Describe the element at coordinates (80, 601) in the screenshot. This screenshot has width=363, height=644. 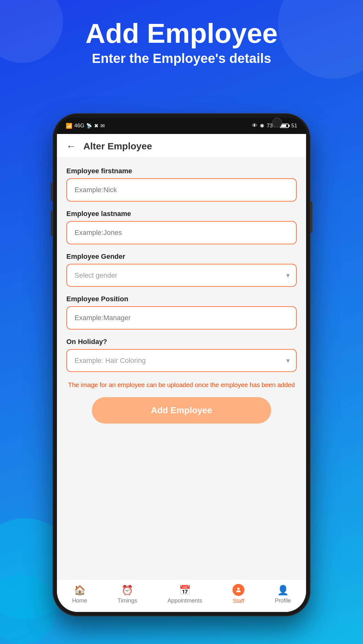
I see `nav-label-home: Home` at that location.